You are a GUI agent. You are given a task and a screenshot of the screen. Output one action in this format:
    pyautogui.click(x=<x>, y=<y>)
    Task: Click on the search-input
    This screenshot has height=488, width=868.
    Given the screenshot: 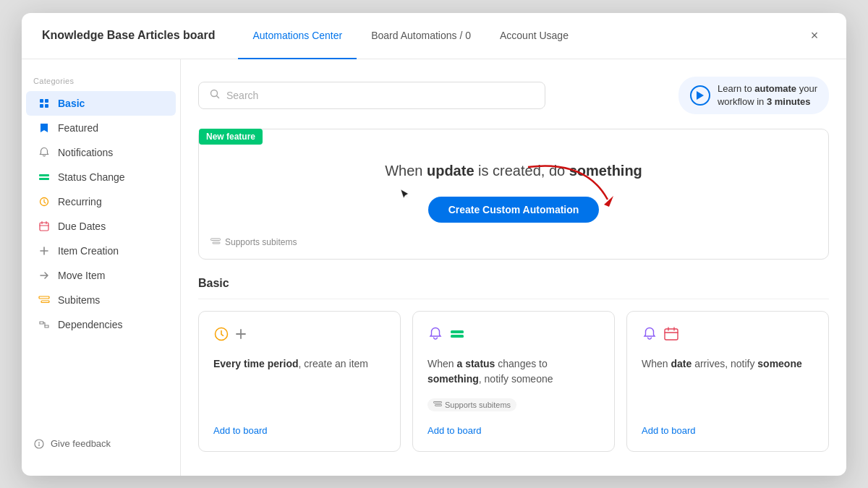 What is the action you would take?
    pyautogui.click(x=380, y=95)
    